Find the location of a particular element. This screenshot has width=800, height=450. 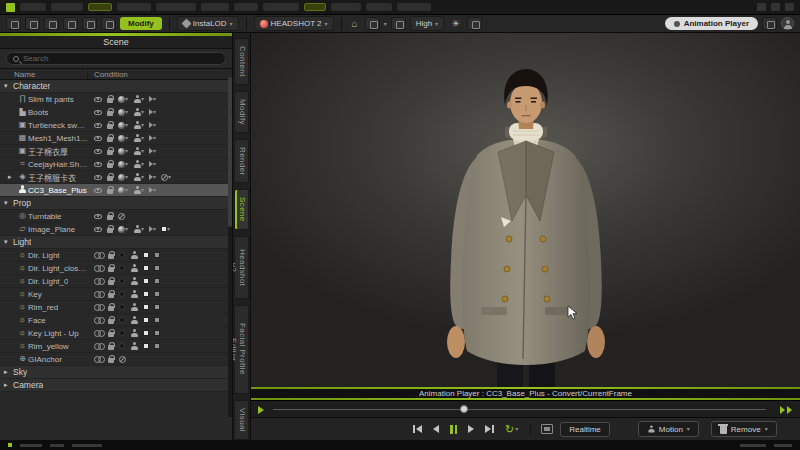

tree-item-row: ☼Dir. Light is located at coordinates (116, 256).